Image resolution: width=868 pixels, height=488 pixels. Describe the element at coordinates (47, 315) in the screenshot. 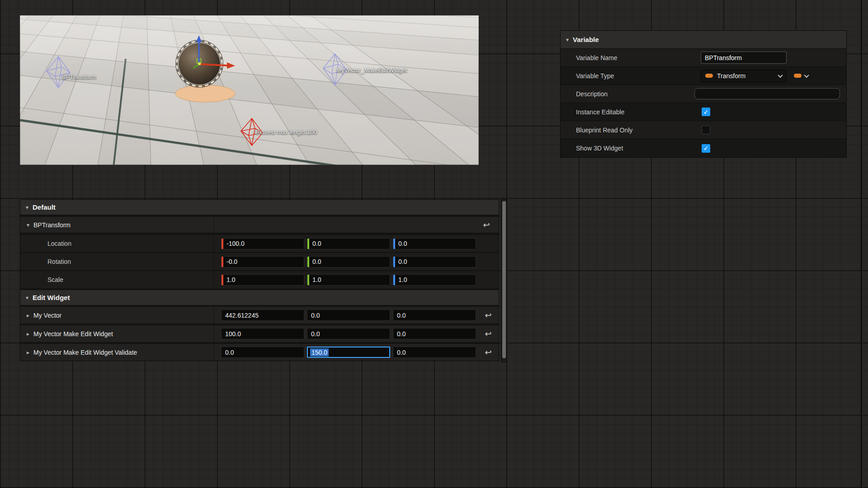

I see `my-vector-label: My Vector` at that location.